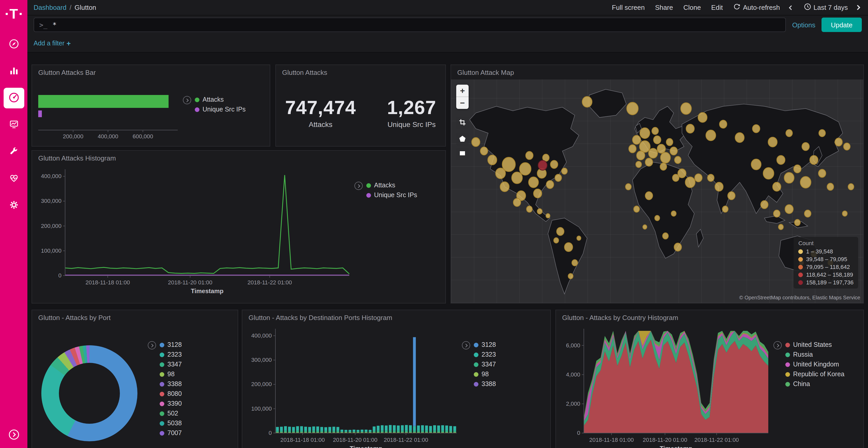 The width and height of the screenshot is (868, 448). Describe the element at coordinates (50, 7) in the screenshot. I see `breadcrumb-dashboard-link: Dashboard` at that location.